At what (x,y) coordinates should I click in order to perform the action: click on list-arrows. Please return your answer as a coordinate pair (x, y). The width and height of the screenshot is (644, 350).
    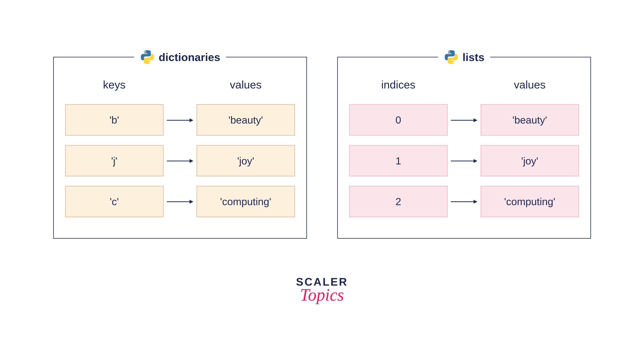
    Looking at the image, I should click on (464, 152).